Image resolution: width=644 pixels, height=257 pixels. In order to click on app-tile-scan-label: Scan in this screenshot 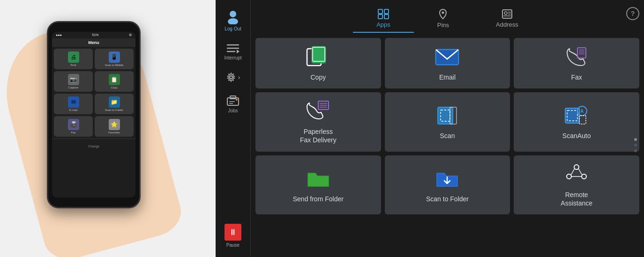, I will do `click(448, 136)`.